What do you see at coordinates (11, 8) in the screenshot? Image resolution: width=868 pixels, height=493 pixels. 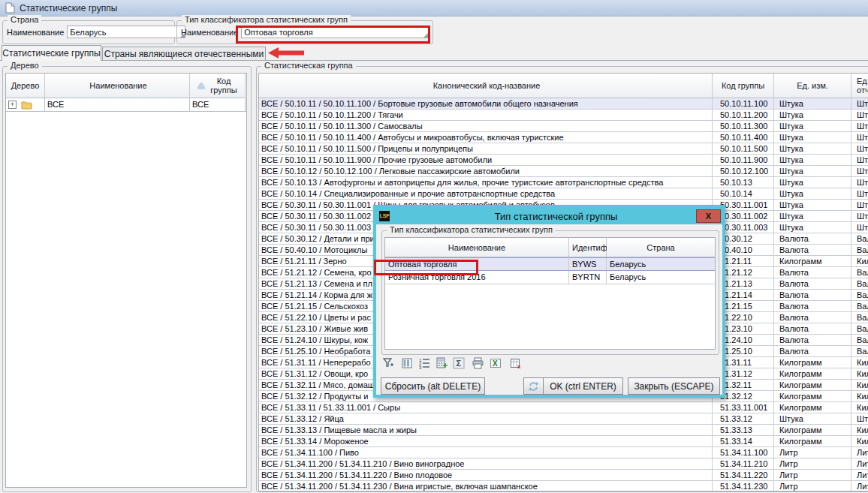 I see `window-document-icon` at bounding box center [11, 8].